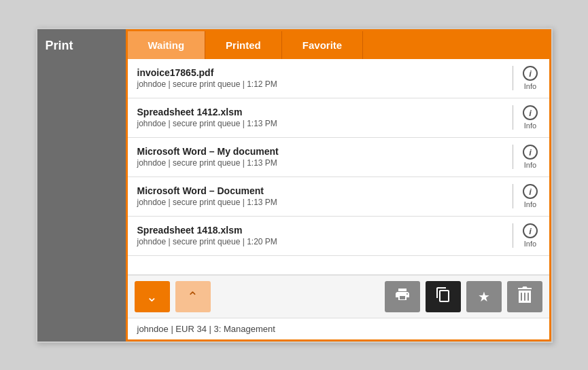  I want to click on doc-name: Spreadsheet 1418.xlsm, so click(322, 230).